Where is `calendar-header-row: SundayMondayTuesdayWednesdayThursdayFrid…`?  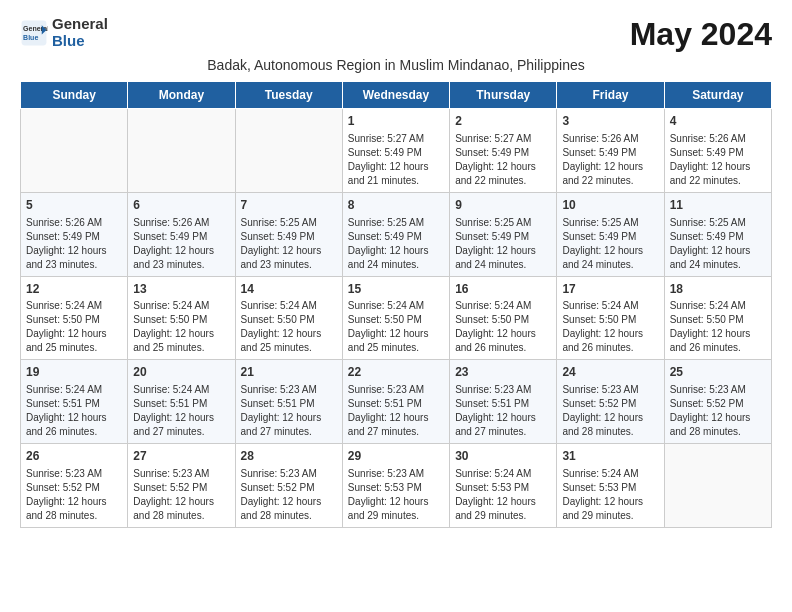
calendar-header-row: SundayMondayTuesdayWednesdayThursdayFrid… is located at coordinates (396, 96).